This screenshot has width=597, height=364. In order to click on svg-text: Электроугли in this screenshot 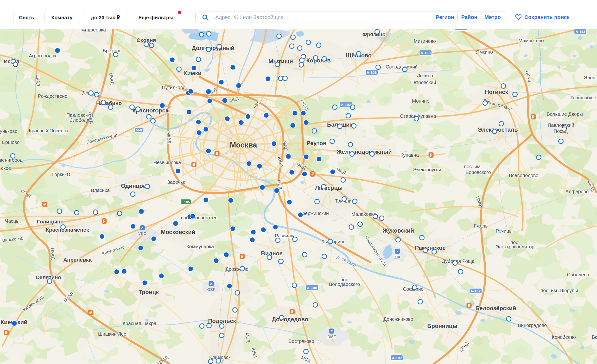, I will do `click(427, 170)`.